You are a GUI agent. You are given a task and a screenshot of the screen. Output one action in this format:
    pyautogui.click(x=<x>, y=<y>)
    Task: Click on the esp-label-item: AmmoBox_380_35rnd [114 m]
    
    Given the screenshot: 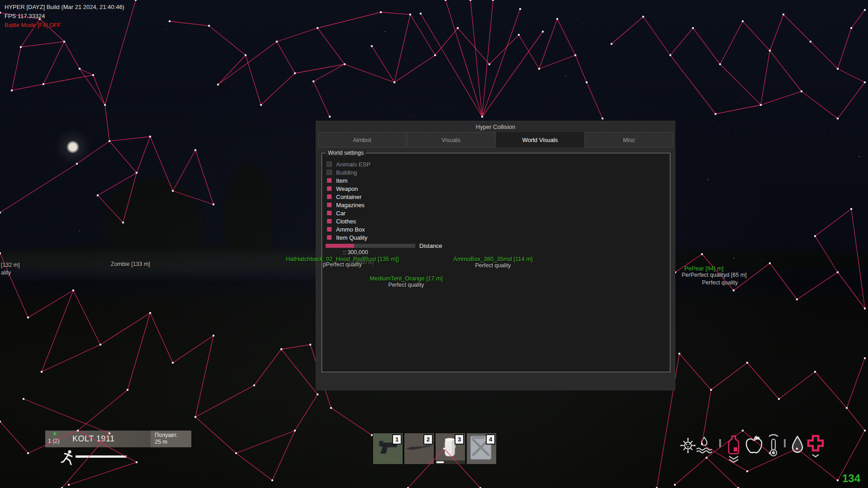 What is the action you would take?
    pyautogui.click(x=493, y=259)
    